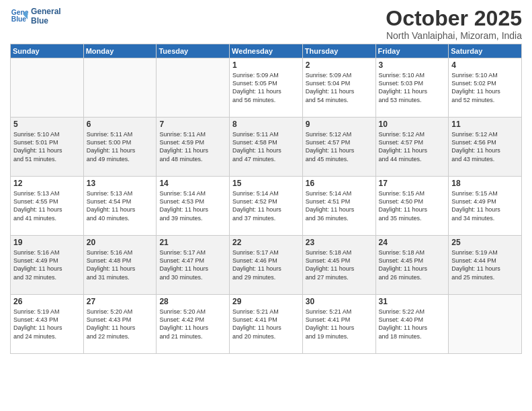  Describe the element at coordinates (454, 36) in the screenshot. I see `location-subtitle: North Vanlaiphai, Mizoram, India` at that location.